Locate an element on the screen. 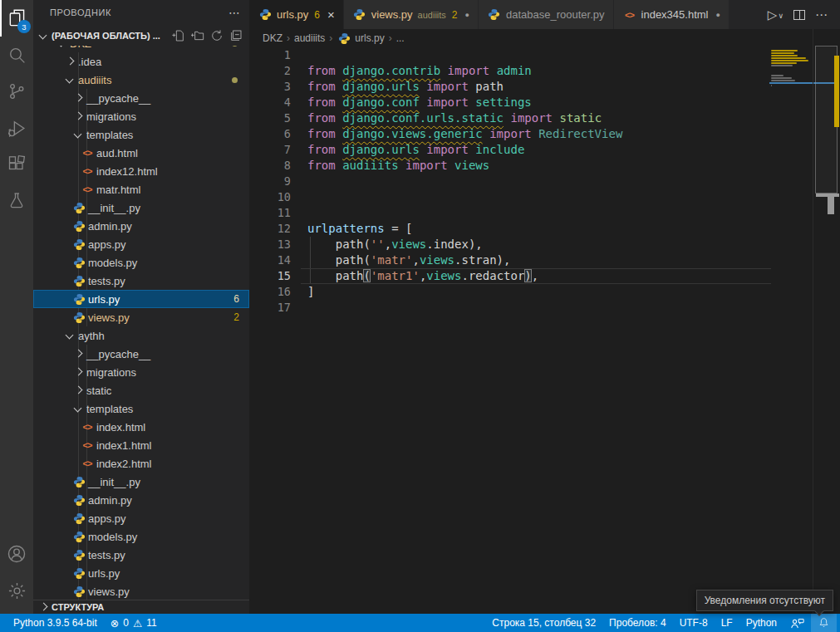 This screenshot has width=840, height=632. outline-section-header: СТРУКТУРА is located at coordinates (141, 606).